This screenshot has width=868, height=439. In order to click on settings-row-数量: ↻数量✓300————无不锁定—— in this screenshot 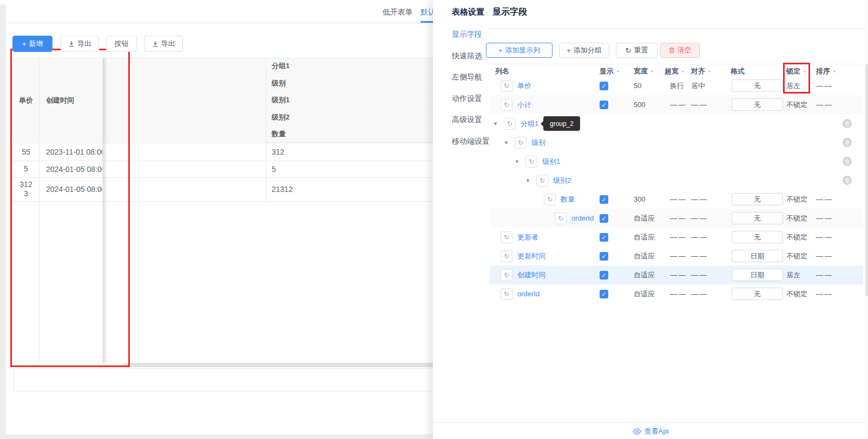, I will do `click(676, 199)`.